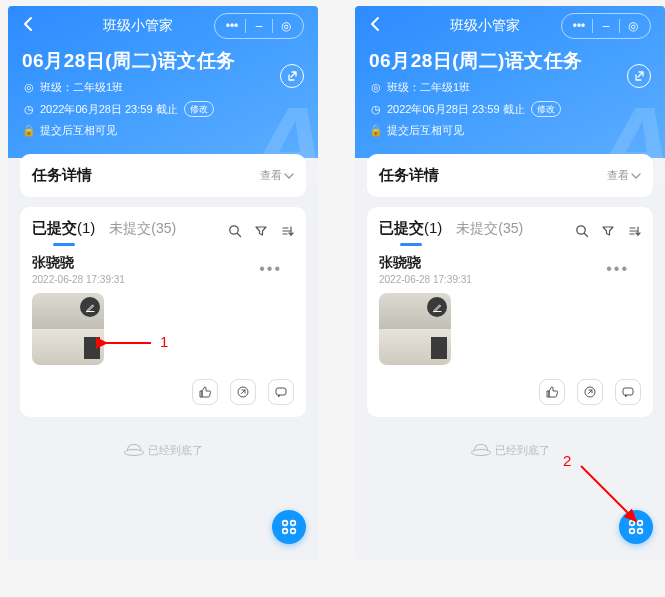  I want to click on pencil-icon, so click(90, 308).